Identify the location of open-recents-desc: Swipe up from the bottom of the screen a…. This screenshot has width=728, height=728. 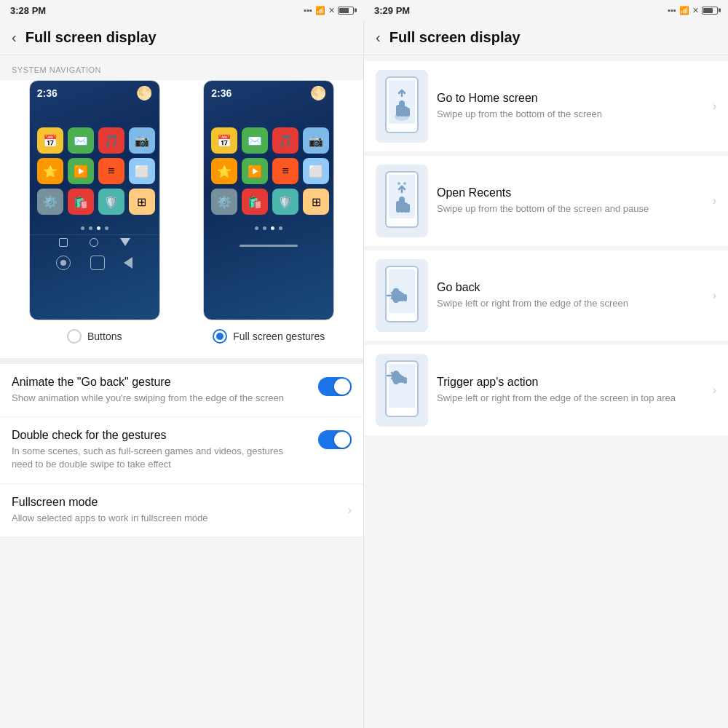
(571, 209).